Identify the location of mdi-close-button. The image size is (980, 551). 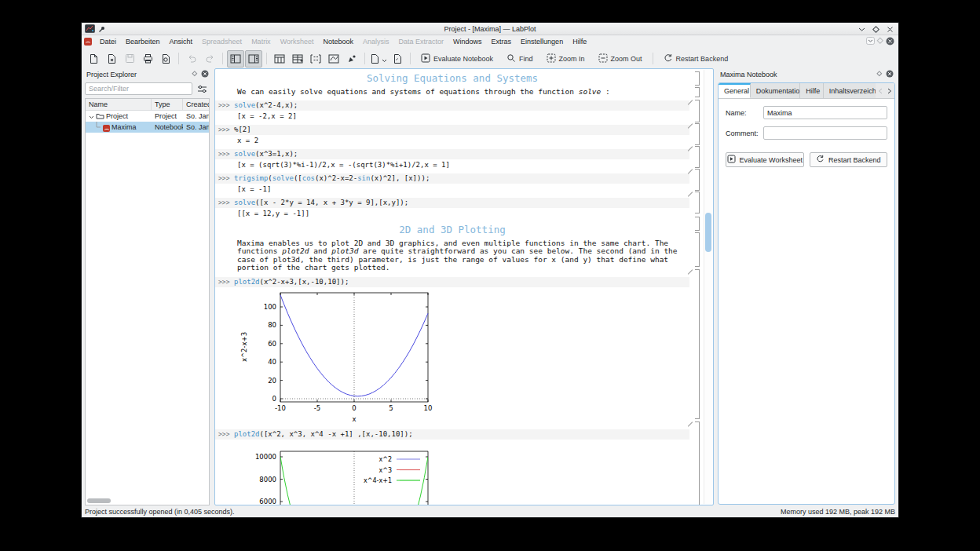
(890, 42).